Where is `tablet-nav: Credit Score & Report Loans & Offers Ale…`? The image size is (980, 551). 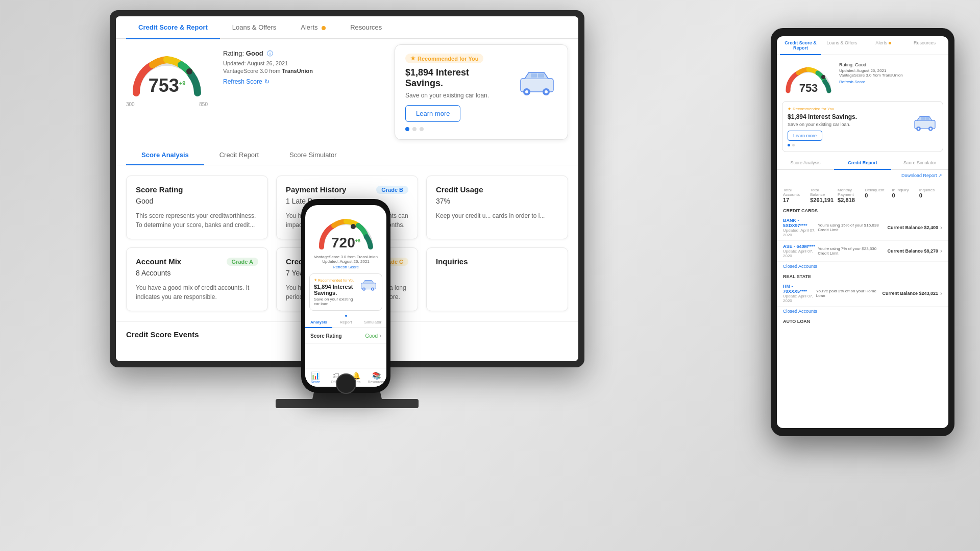
tablet-nav: Credit Score & Report Loans & Offers Ale… is located at coordinates (863, 46).